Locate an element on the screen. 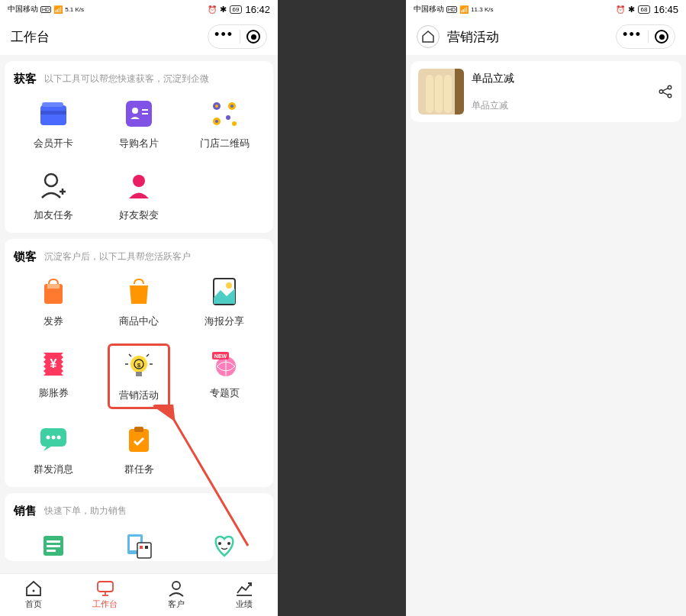 This screenshot has height=616, width=686. customer-acquire-card: 获客 以下工具可以帮您快速获客，沉淀到企微 会员开卡 导购名片 is located at coordinates (139, 147).